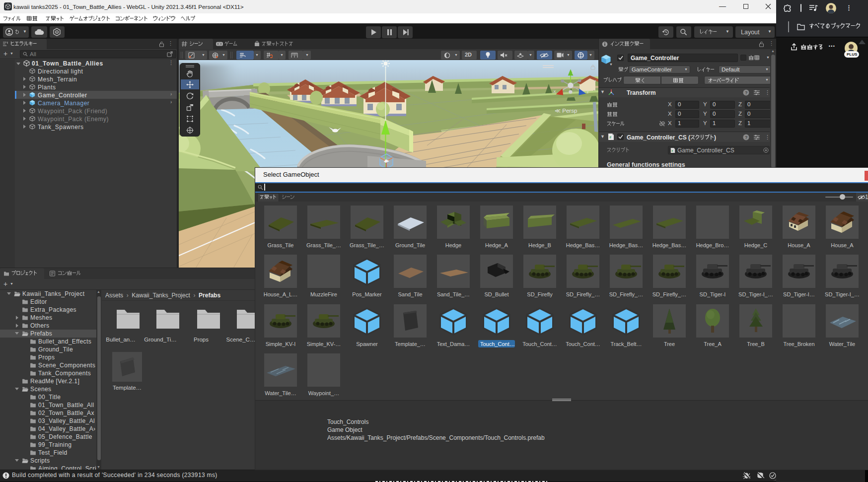 The height and width of the screenshot is (482, 868). What do you see at coordinates (573, 71) in the screenshot?
I see `svg-text: y` at bounding box center [573, 71].